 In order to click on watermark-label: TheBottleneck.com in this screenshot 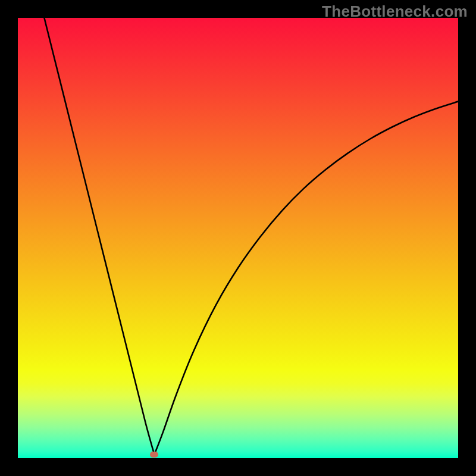, I will do `click(395, 12)`.